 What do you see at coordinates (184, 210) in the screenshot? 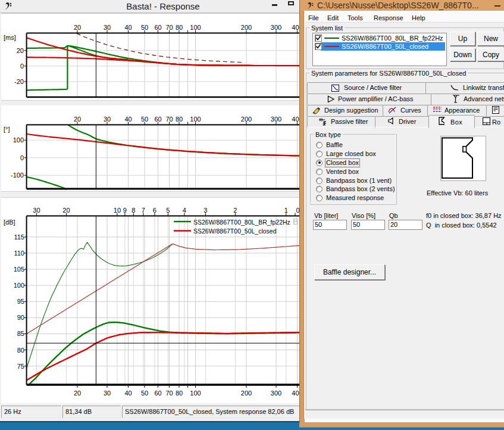
I see `svg-text: 4` at bounding box center [184, 210].